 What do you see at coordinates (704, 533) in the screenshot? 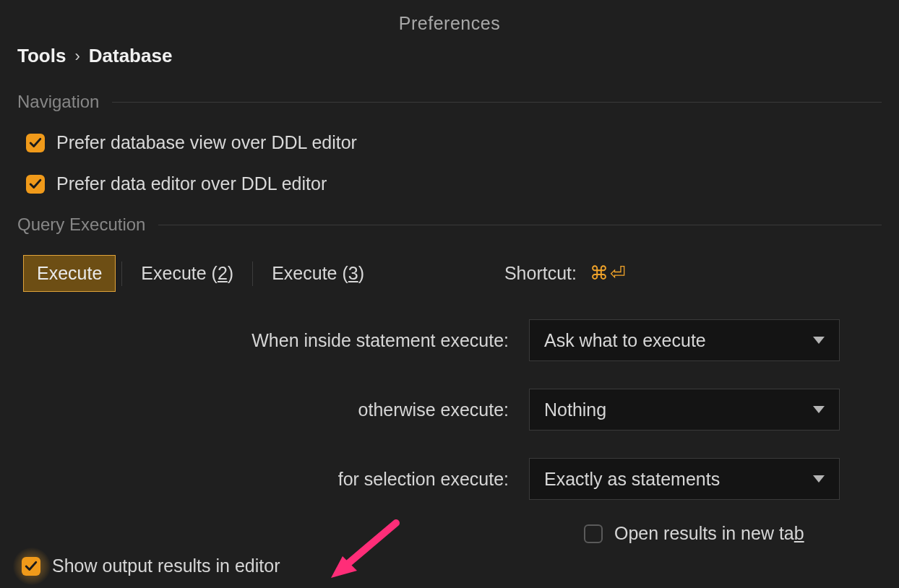
I see `option-label-prefix: Open results in new ta` at bounding box center [704, 533].